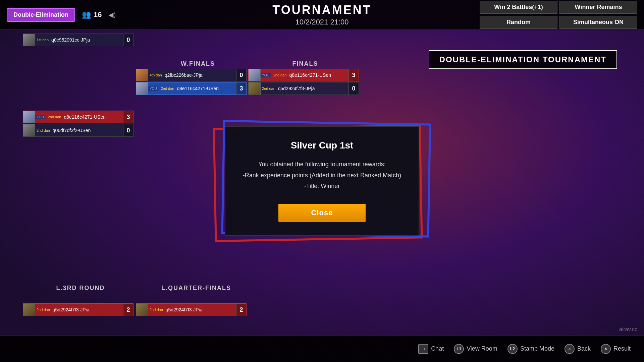  Describe the element at coordinates (322, 186) in the screenshot. I see `modal-body-line3: -Title: Winner` at that location.